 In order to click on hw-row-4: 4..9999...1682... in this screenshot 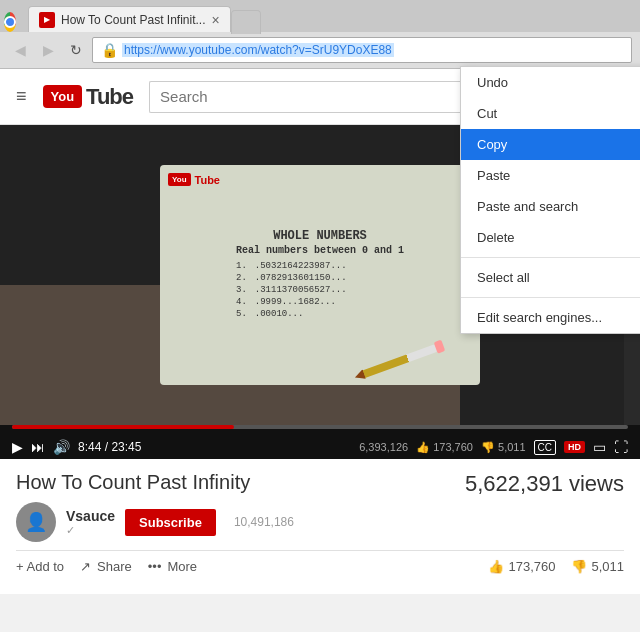, I will do `click(320, 302)`.